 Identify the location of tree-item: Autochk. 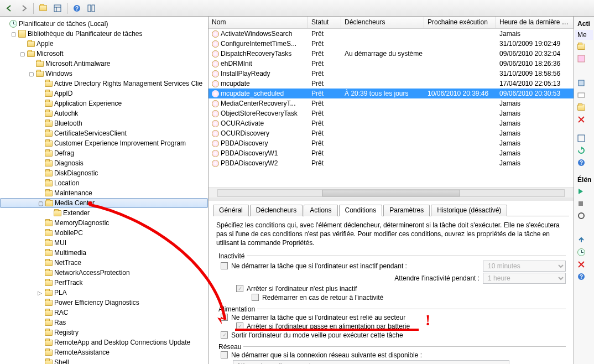
(104, 113).